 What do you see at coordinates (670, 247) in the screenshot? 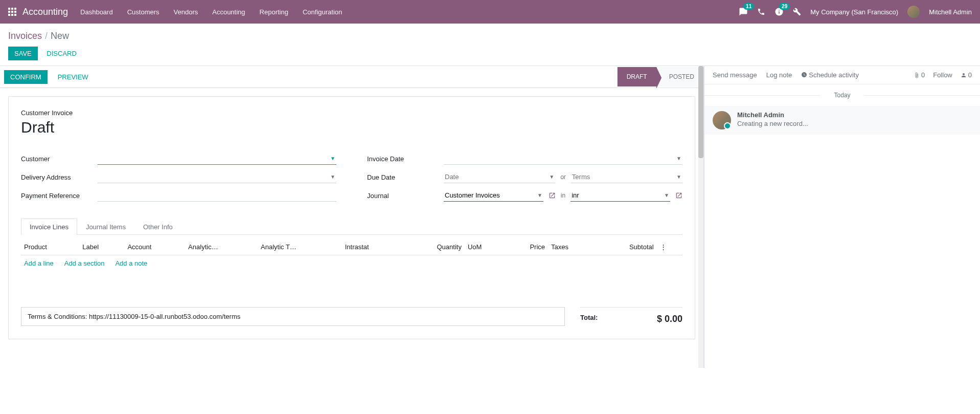
I see `columns-menu-icon: ⋮` at bounding box center [670, 247].